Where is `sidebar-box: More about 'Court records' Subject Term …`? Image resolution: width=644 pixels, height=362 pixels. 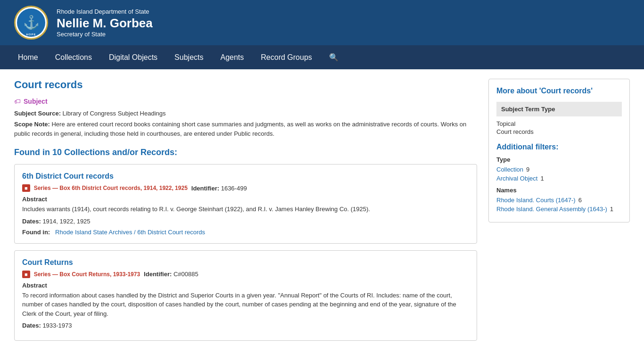 sidebar-box: More about 'Court records' Subject Term … is located at coordinates (559, 151).